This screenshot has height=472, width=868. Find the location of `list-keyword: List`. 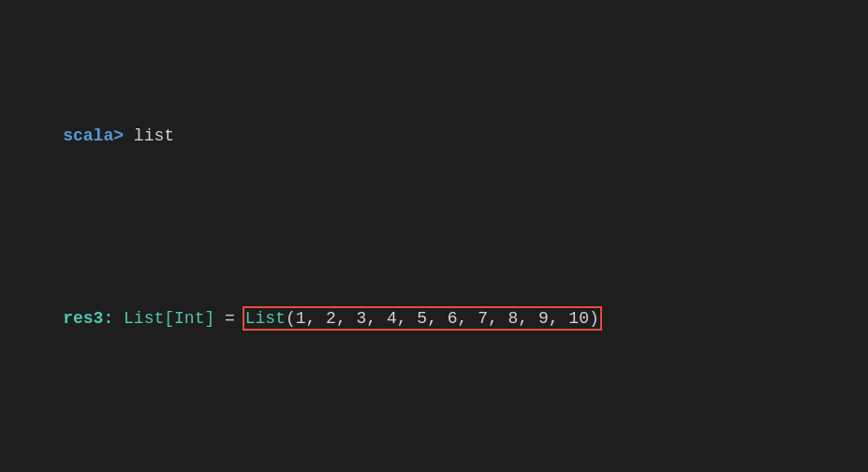

list-keyword: List is located at coordinates (266, 318).